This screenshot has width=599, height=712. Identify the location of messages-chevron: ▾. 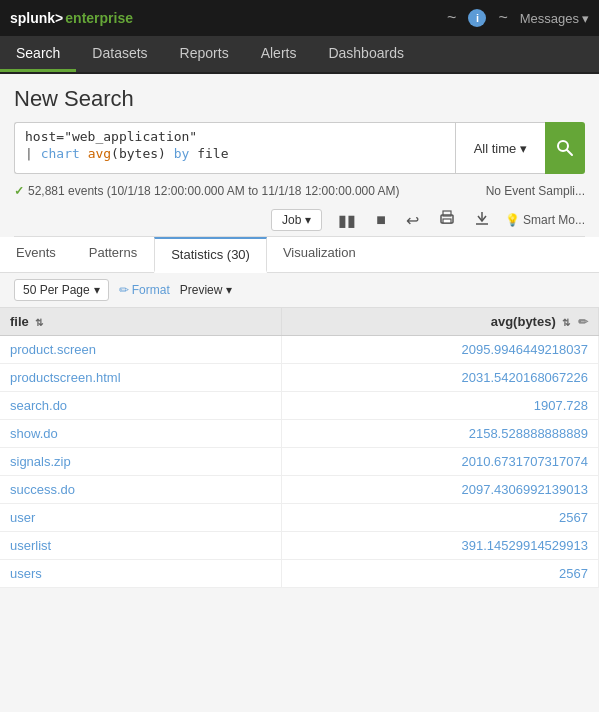
(586, 18).